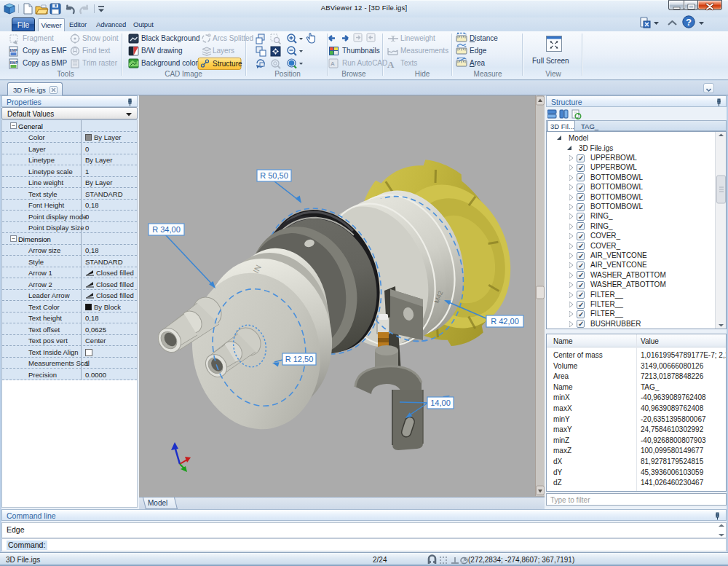 The height and width of the screenshot is (566, 728). Describe the element at coordinates (15, 50) in the screenshot. I see `svg-text: EMF` at that location.